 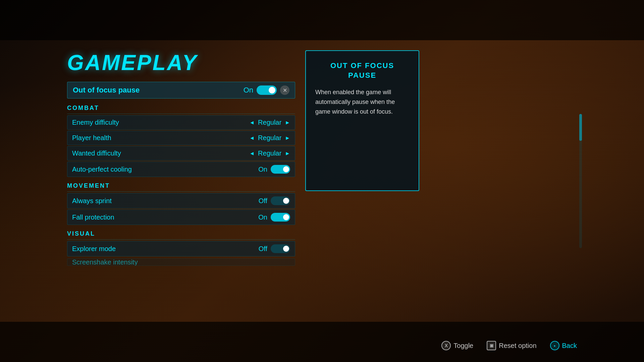 I want to click on enemy-difficulty-label: Enemy difficulty, so click(x=96, y=123).